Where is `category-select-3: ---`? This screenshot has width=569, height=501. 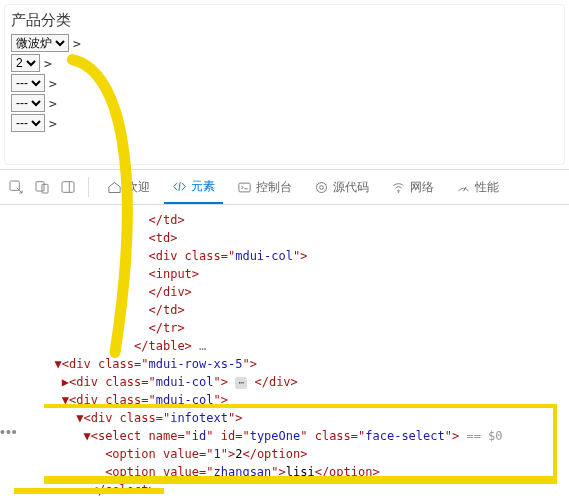 category-select-3: --- is located at coordinates (28, 103).